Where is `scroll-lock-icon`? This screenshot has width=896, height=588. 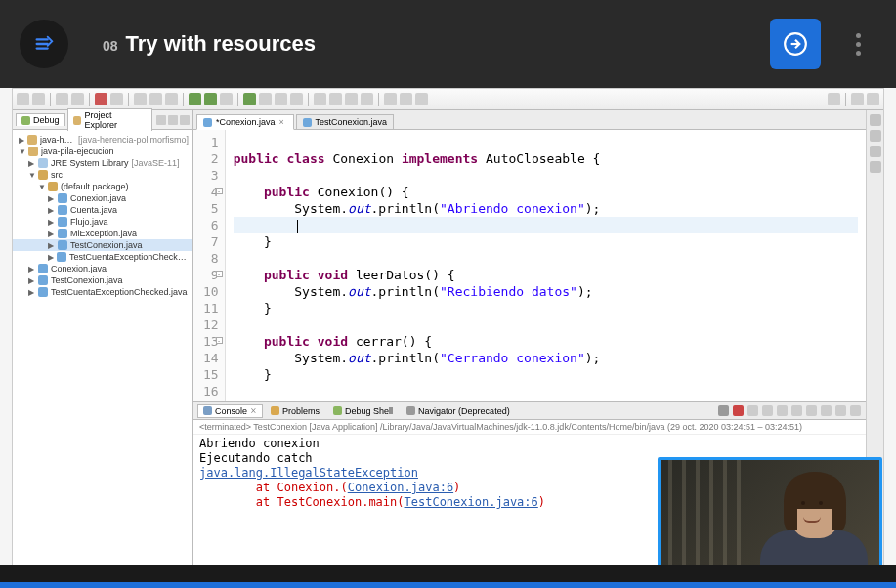
scroll-lock-icon is located at coordinates (782, 410).